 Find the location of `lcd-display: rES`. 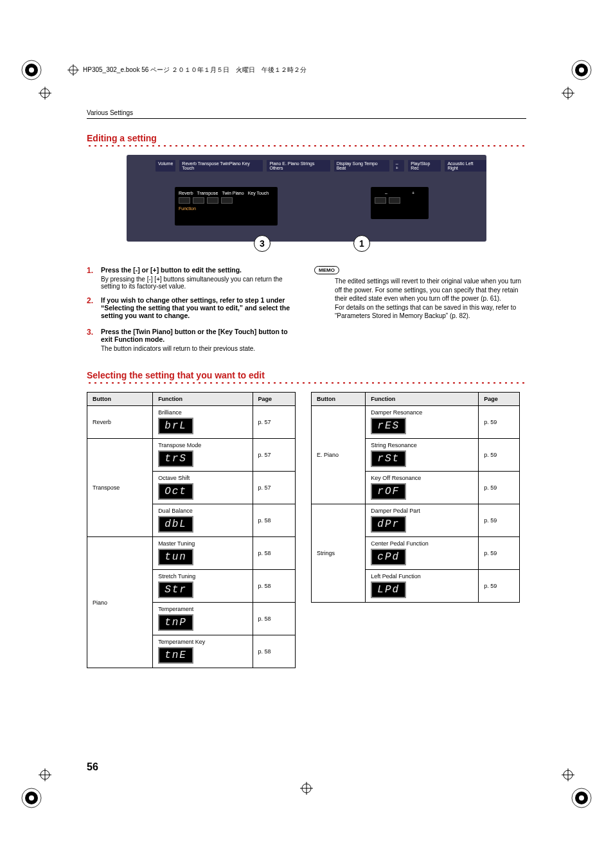

lcd-display: rES is located at coordinates (388, 426).